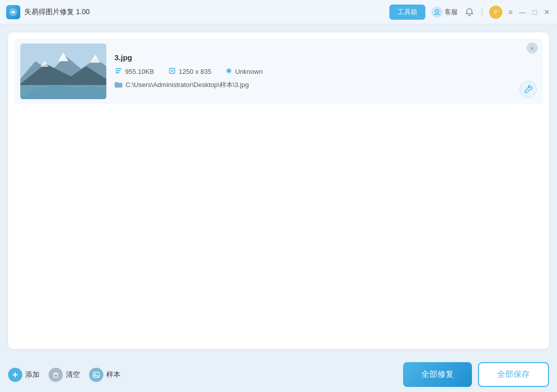  Describe the element at coordinates (24, 375) in the screenshot. I see `add-button: 添加` at that location.